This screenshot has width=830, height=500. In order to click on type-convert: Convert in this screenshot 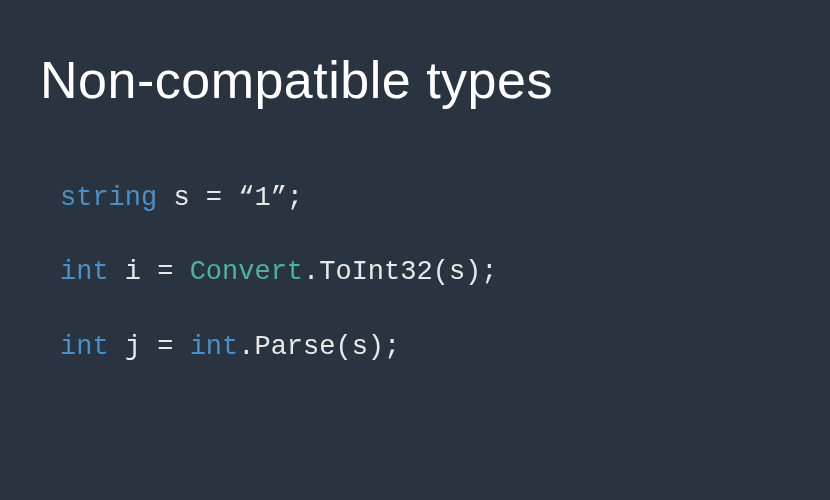, I will do `click(246, 272)`.